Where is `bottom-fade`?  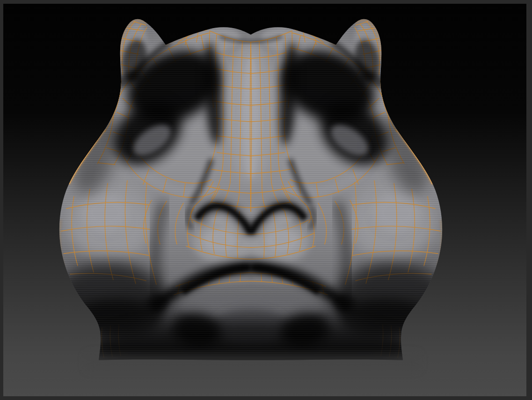
bottom-fade is located at coordinates (253, 362).